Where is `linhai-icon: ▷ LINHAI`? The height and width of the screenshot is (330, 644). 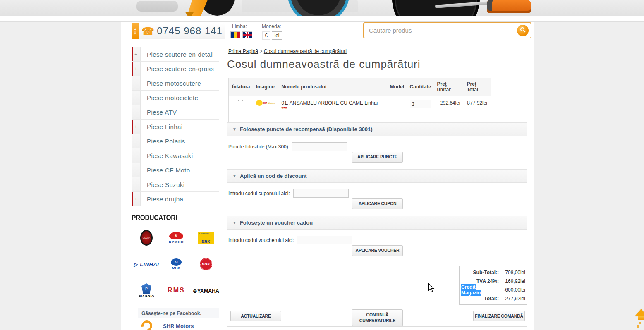
linhai-icon: ▷ LINHAI is located at coordinates (146, 265).